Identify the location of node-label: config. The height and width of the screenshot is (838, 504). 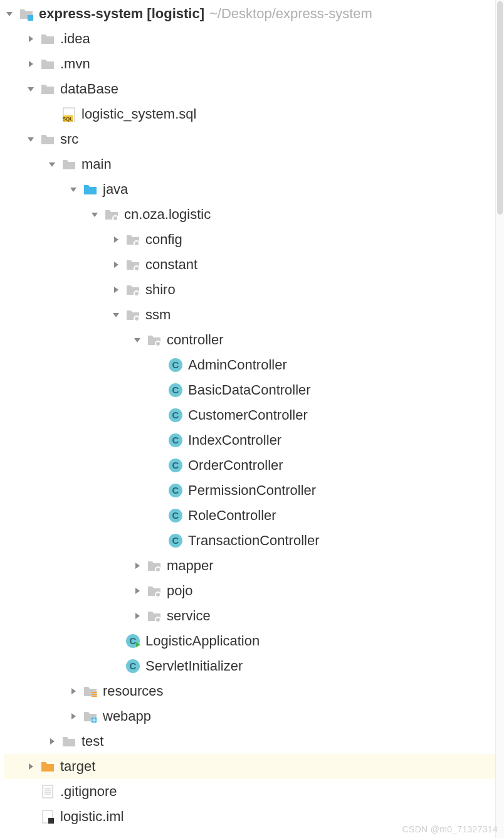
(164, 240).